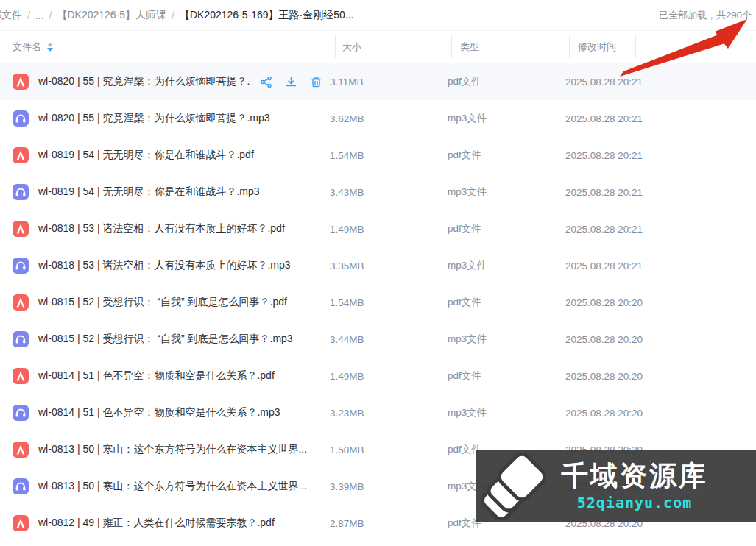  Describe the element at coordinates (162, 229) in the screenshot. I see `file-name: wl-0818 | 53 | 诸法空相：人有没有本质上的好坏？.pdf` at that location.